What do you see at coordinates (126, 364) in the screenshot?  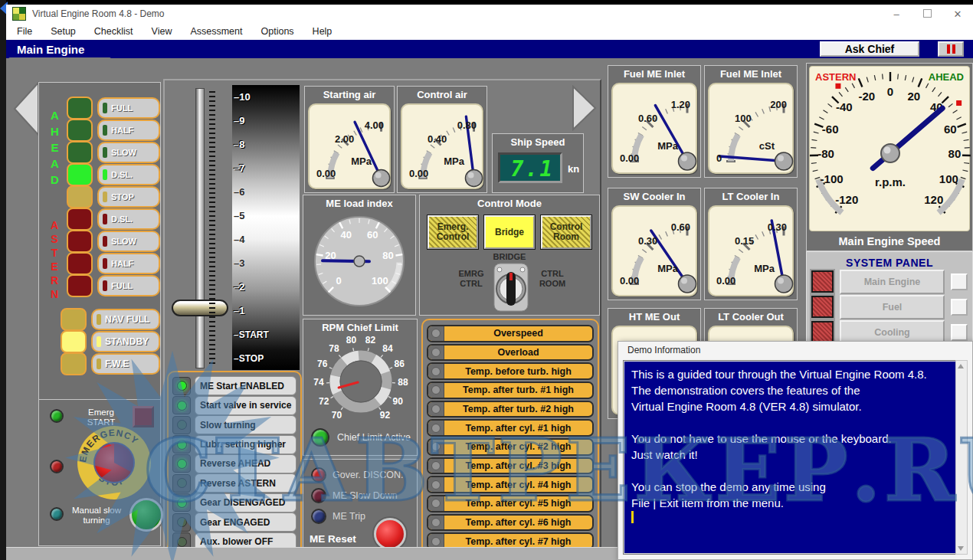 I see `fwe-button: F.W.E` at bounding box center [126, 364].